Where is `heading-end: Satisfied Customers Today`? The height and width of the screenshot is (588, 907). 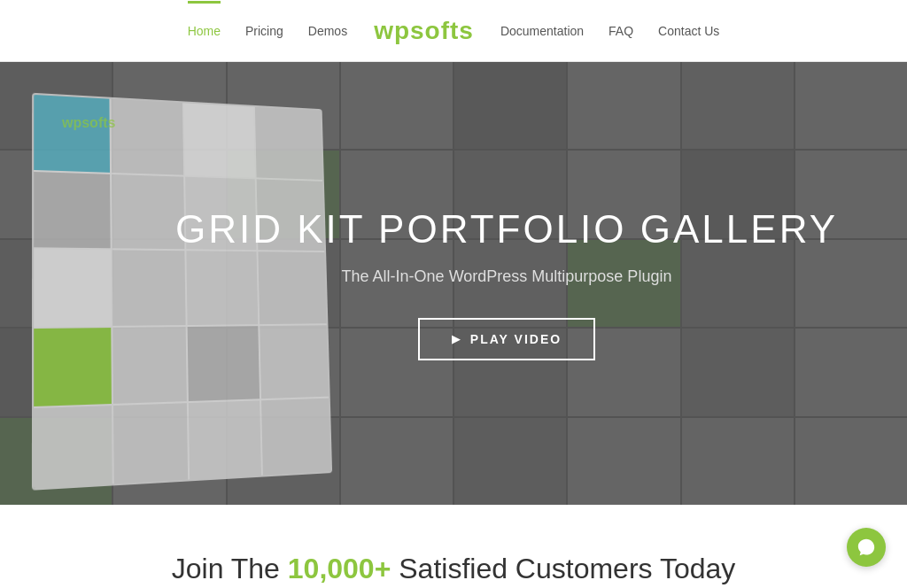 heading-end: Satisfied Customers Today is located at coordinates (563, 569).